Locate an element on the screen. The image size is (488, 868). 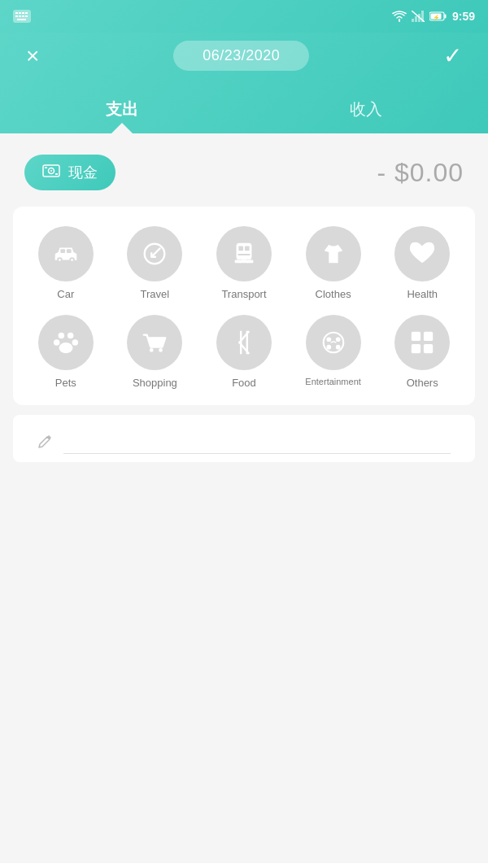
shopping-label: Shopping is located at coordinates (155, 382).